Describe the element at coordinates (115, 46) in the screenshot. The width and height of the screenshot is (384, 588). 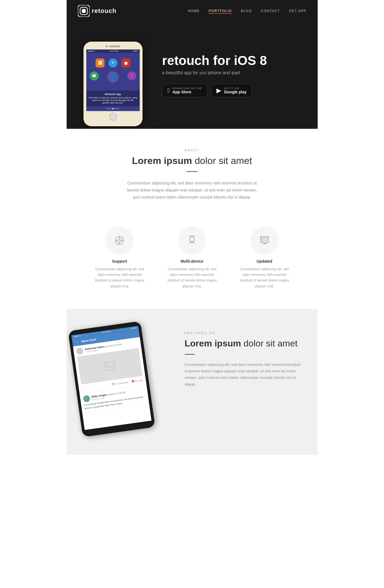
I see `phone-speaker` at that location.